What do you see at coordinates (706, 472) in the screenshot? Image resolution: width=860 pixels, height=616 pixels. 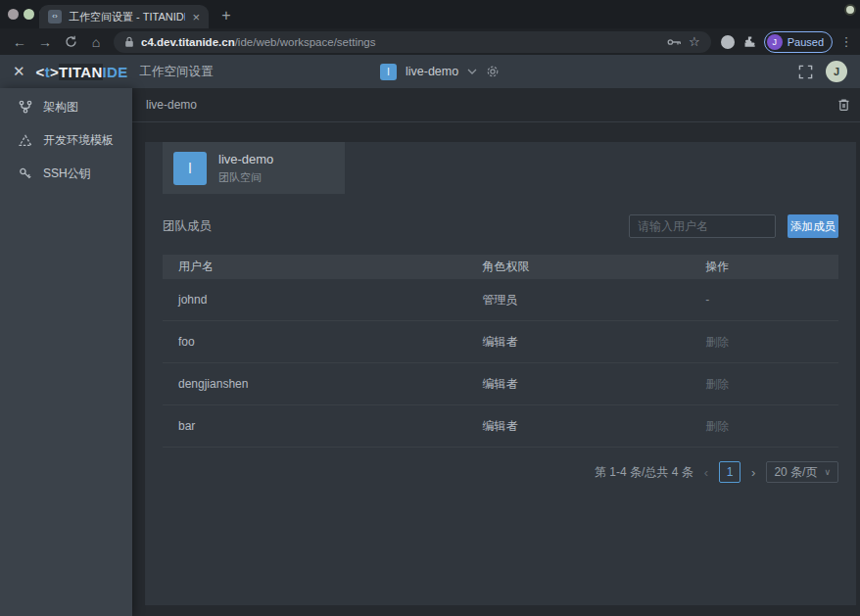 I see `prev-page-icon: ‹` at bounding box center [706, 472].